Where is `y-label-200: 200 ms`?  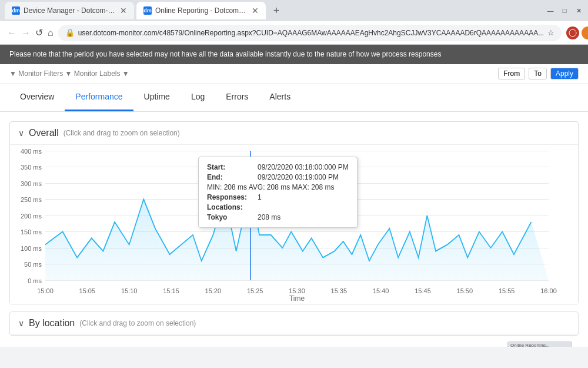
y-label-200: 200 ms is located at coordinates (31, 216).